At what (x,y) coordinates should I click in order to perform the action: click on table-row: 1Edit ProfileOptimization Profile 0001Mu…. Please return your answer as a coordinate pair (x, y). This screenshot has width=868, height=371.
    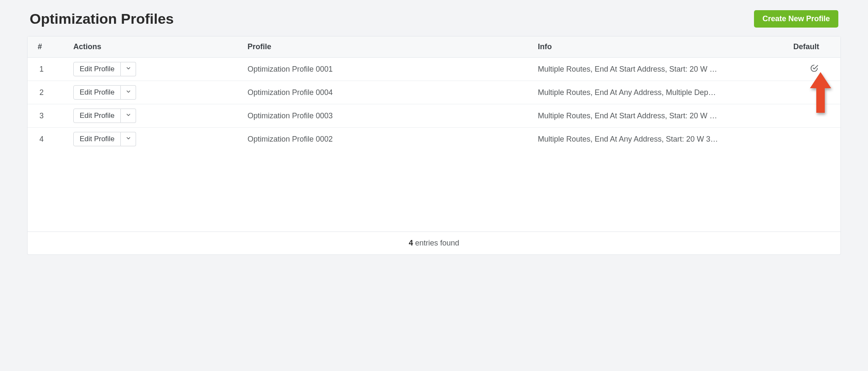
    Looking at the image, I should click on (434, 70).